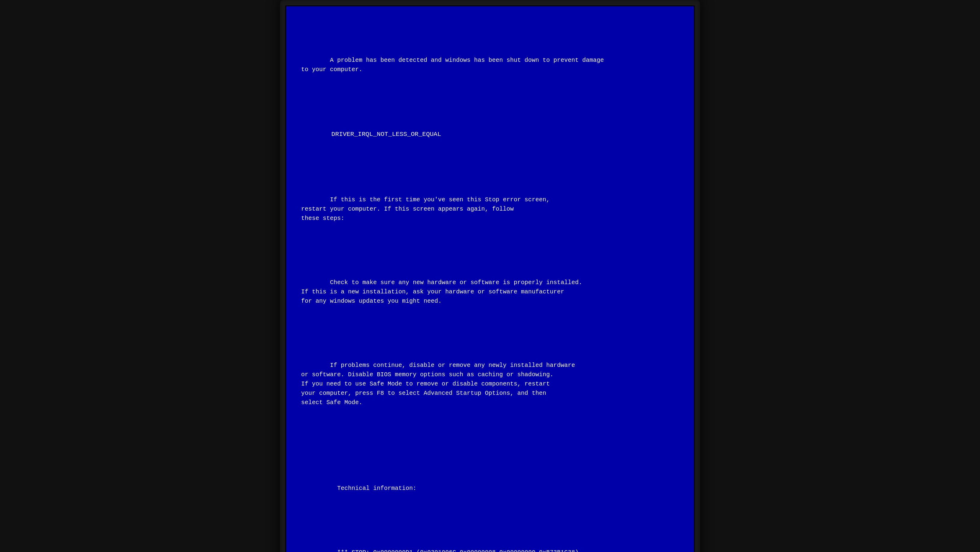  What do you see at coordinates (490, 488) in the screenshot?
I see `technical-header: Technical information:` at bounding box center [490, 488].